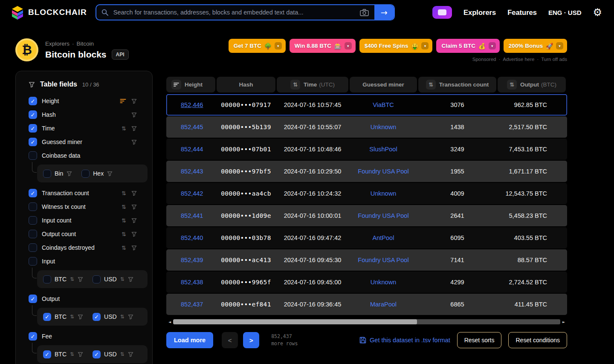  What do you see at coordinates (384, 12) in the screenshot?
I see `search-submit-button: →` at bounding box center [384, 12].